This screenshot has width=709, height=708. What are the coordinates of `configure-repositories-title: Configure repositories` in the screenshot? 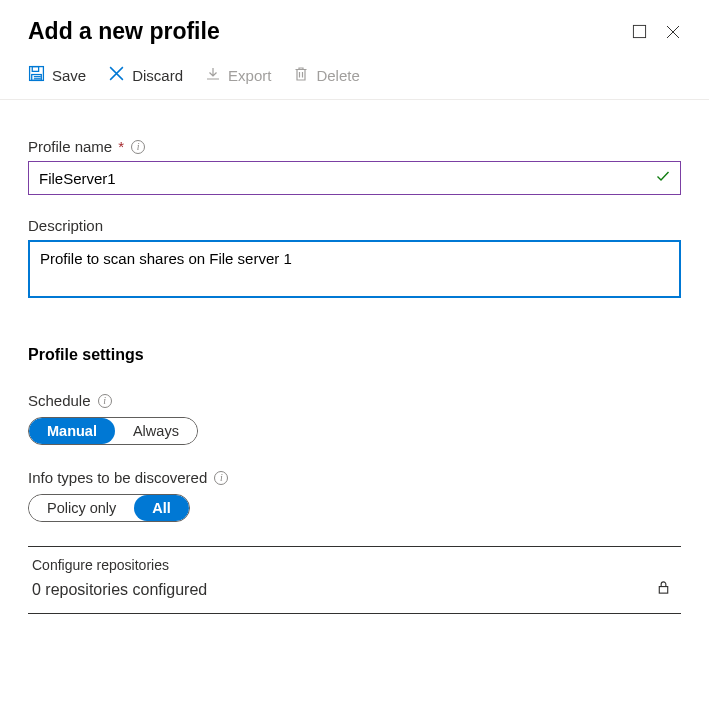 It's located at (120, 565).